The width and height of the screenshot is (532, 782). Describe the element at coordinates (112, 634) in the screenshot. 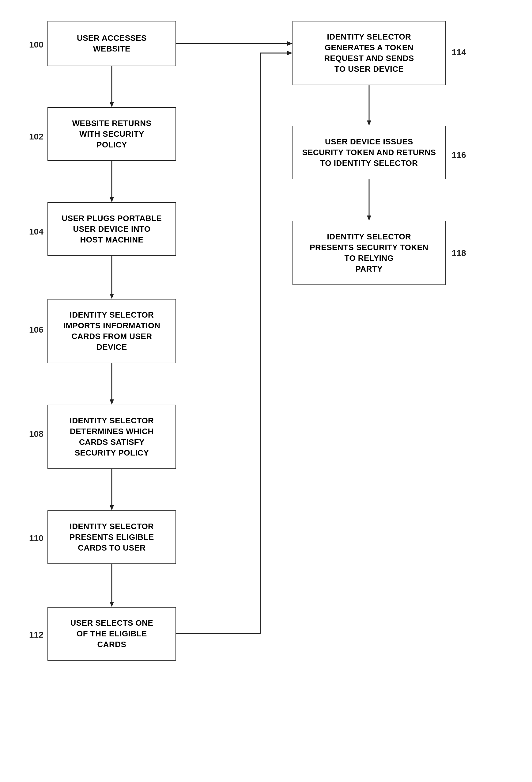

I see `box112: USER SELECTS ONEOF THE ELIGIBLECARDS` at that location.